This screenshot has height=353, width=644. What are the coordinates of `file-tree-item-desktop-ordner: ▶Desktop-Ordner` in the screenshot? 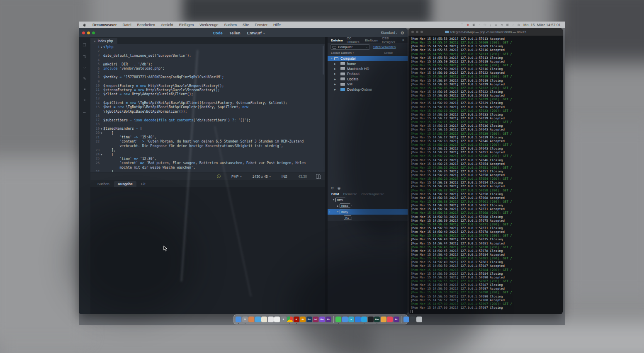 It's located at (367, 89).